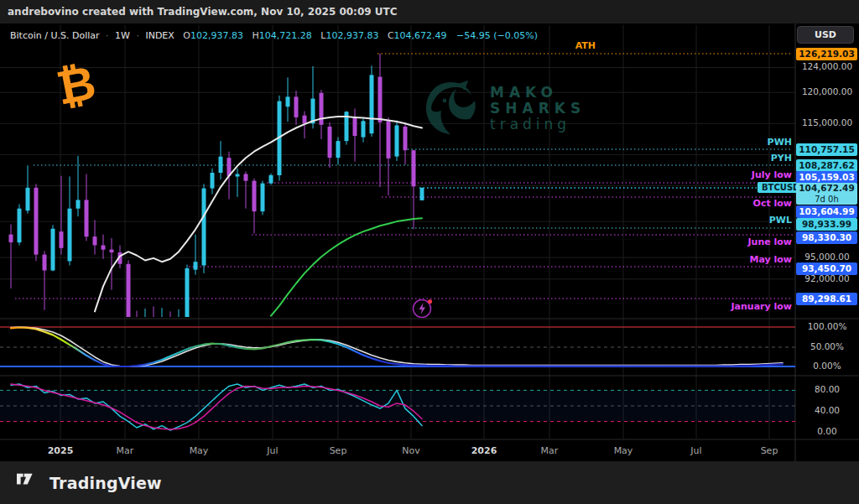 The image size is (859, 504). Describe the element at coordinates (538, 124) in the screenshot. I see `watermark-line3: trading` at that location.